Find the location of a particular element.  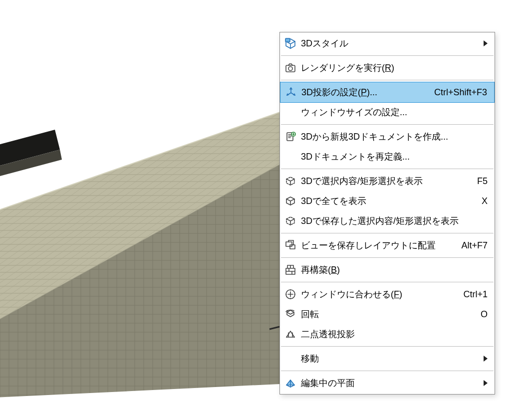

menu-item-style: 3Dスタイル is located at coordinates (387, 43).